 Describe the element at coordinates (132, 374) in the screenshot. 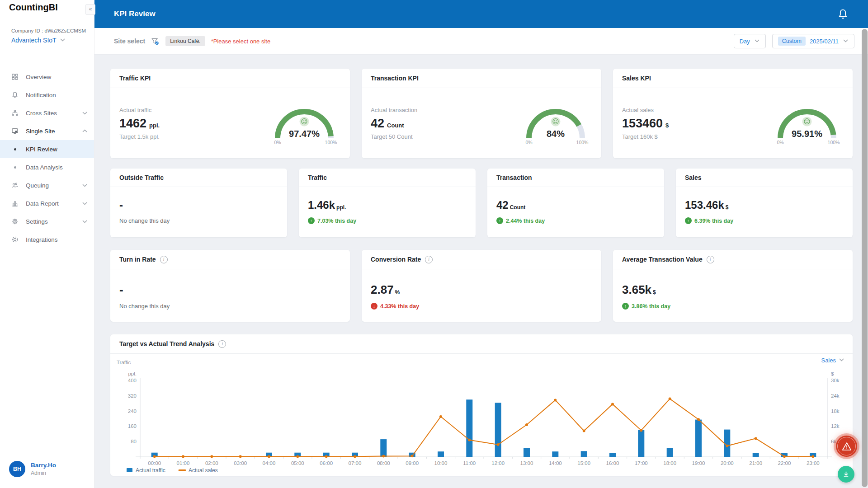

I see `svg-text: ppl.` at that location.